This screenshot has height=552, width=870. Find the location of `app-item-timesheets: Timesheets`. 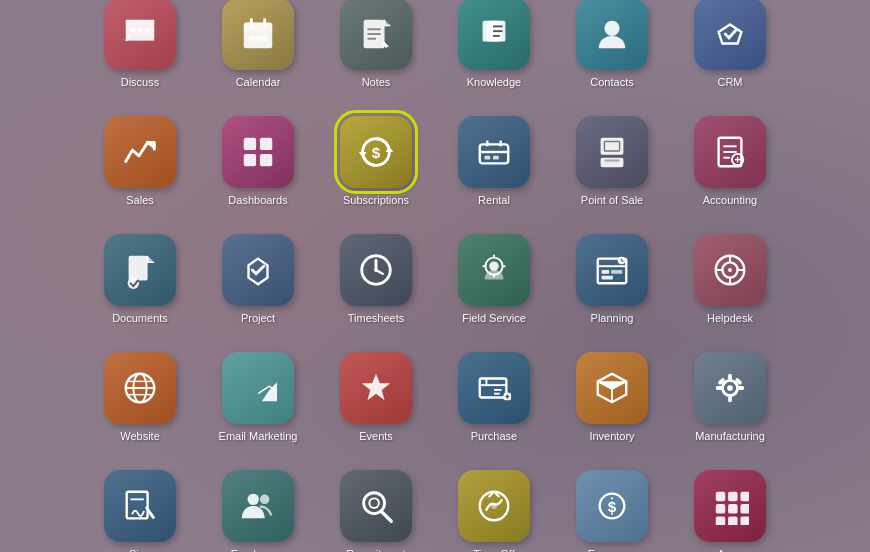

app-item-timesheets: Timesheets is located at coordinates (376, 276).